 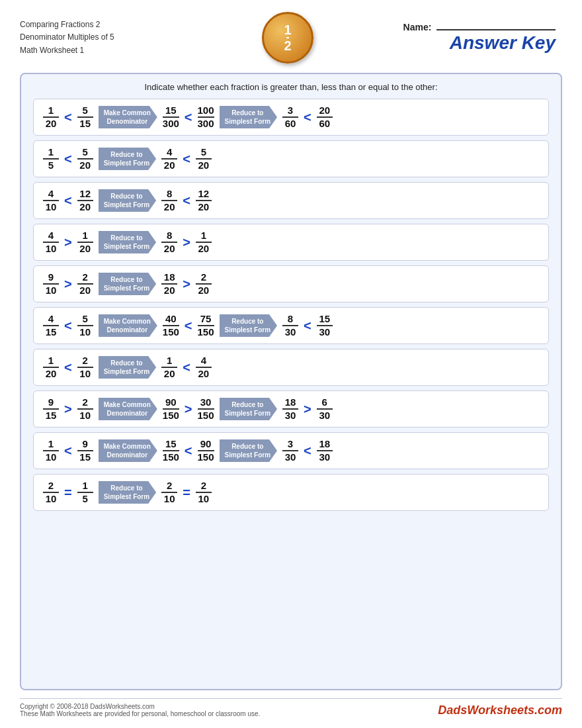 I want to click on fraction: 18 20, so click(x=169, y=285).